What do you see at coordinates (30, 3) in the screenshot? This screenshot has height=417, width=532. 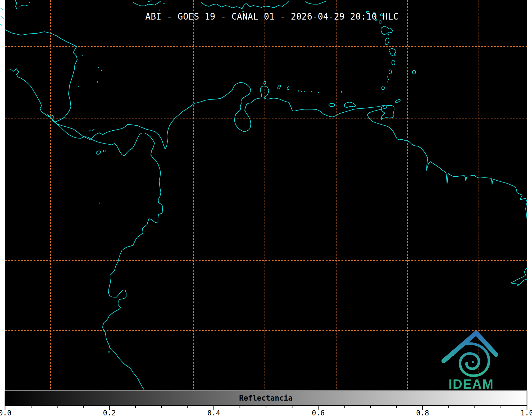 I see `utila-islet-island` at bounding box center [30, 3].